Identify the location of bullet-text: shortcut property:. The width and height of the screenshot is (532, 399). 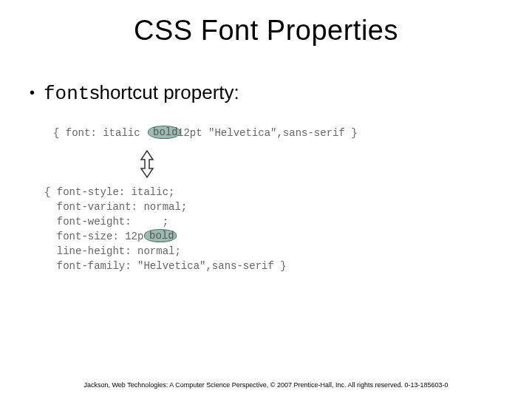
(164, 93).